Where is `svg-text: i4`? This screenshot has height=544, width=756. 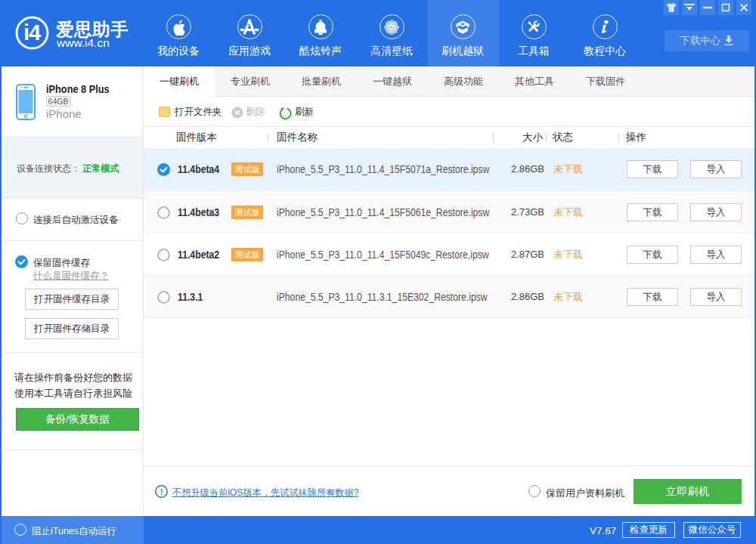 svg-text: i4 is located at coordinates (32, 32).